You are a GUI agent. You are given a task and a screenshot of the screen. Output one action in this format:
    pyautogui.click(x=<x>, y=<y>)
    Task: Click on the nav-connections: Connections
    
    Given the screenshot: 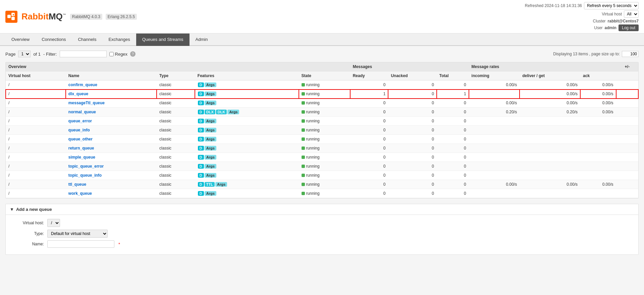 What is the action you would take?
    pyautogui.click(x=54, y=40)
    